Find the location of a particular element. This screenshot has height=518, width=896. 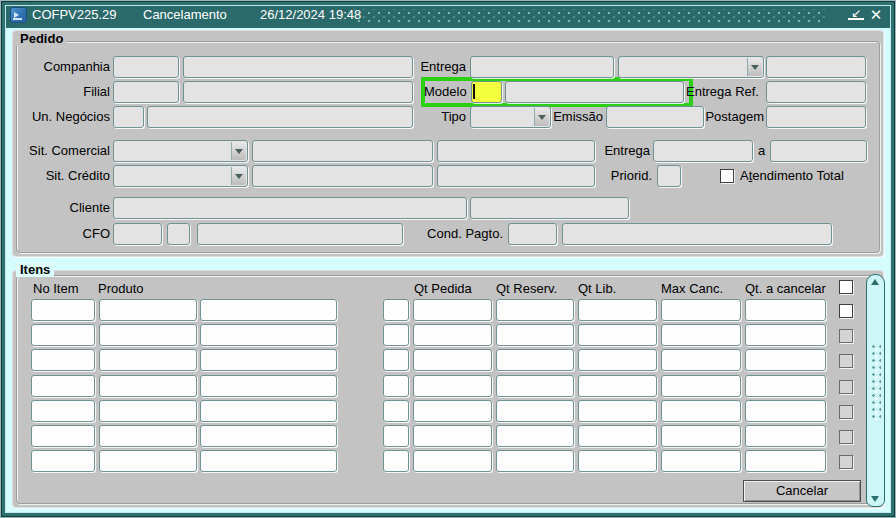

scroll-up-icon is located at coordinates (875, 282).